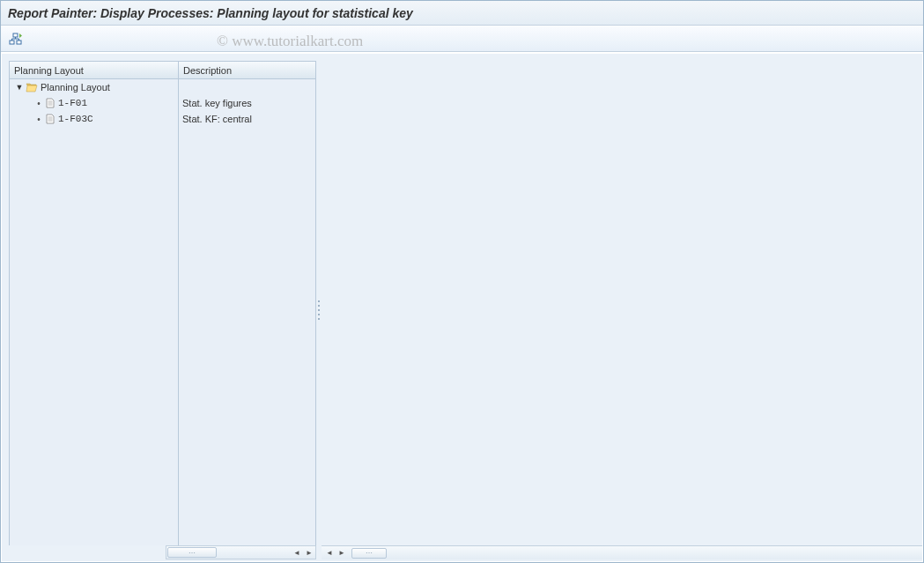  What do you see at coordinates (247, 312) in the screenshot?
I see `column-body-description: Stat. key figures Stat. KF: central` at bounding box center [247, 312].